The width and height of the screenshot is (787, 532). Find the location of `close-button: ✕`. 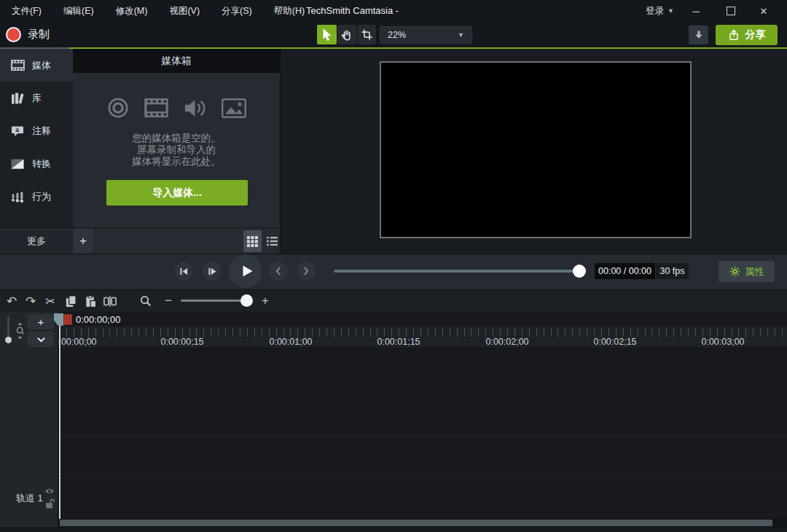

close-button: ✕ is located at coordinates (764, 11).